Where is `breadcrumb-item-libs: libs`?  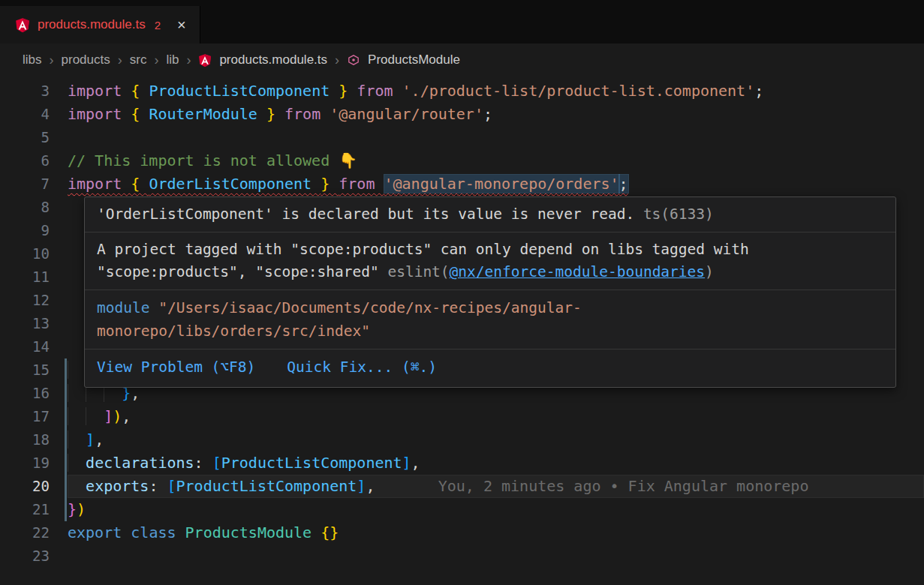
breadcrumb-item-libs: libs is located at coordinates (32, 60).